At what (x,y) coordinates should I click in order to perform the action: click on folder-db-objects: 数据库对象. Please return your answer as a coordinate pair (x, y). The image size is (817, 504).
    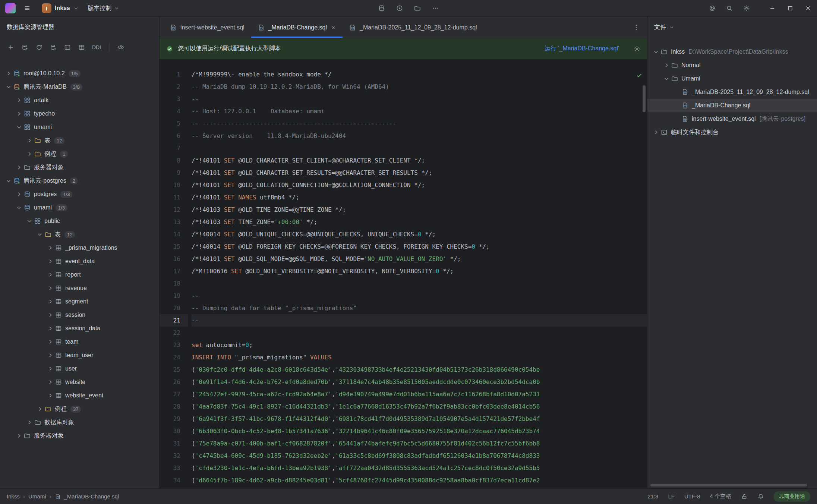
    Looking at the image, I should click on (80, 422).